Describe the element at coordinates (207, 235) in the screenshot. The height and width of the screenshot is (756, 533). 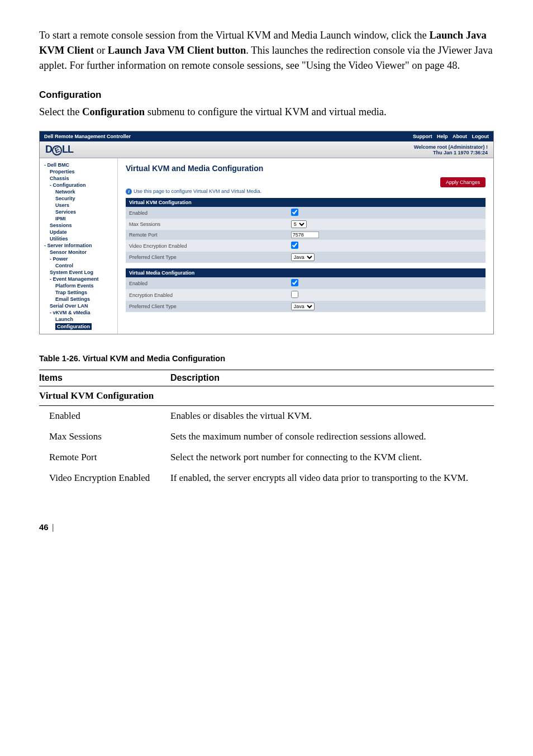
I see `config-row-label: Remote Port` at that location.